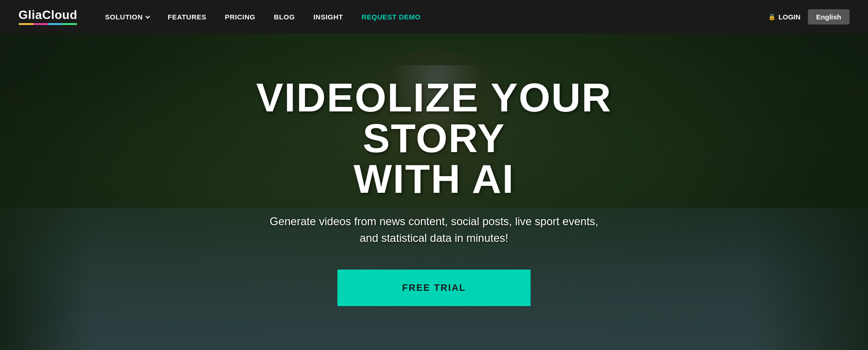 The width and height of the screenshot is (868, 350). What do you see at coordinates (55, 24) in the screenshot?
I see `logo-underline-cyan` at bounding box center [55, 24].